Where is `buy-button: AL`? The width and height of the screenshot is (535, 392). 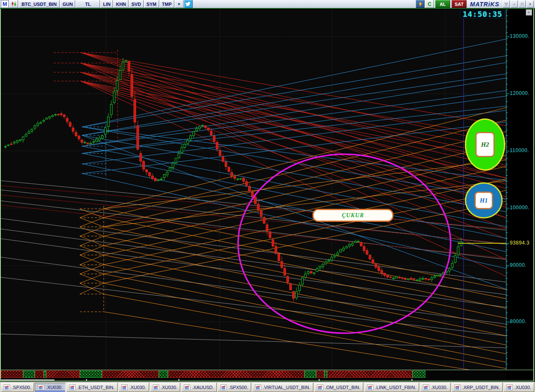
buy-button: AL is located at coordinates (443, 4).